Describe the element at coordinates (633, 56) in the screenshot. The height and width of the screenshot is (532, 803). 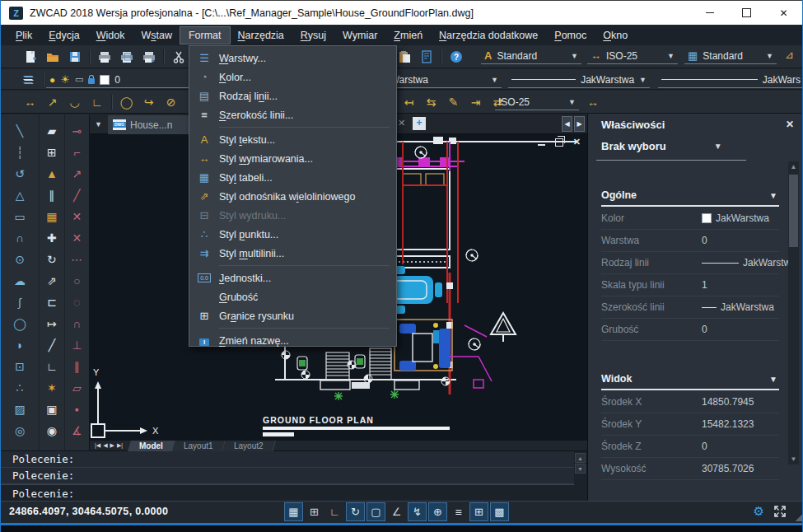
I see `dim-style-combo: ↔ ISO-25 ▼` at that location.